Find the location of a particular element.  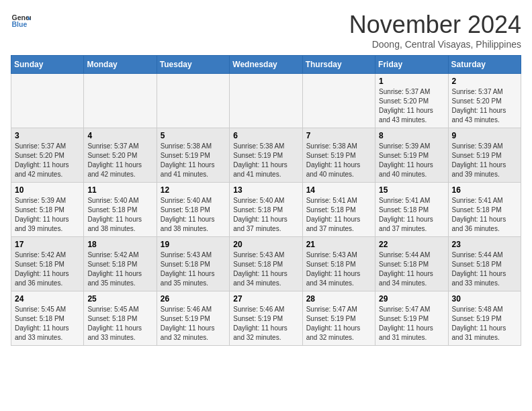

calendar-cell: 26Sunrise: 5:46 AM Sunset: 5:19 PM Dayli… is located at coordinates (193, 318).